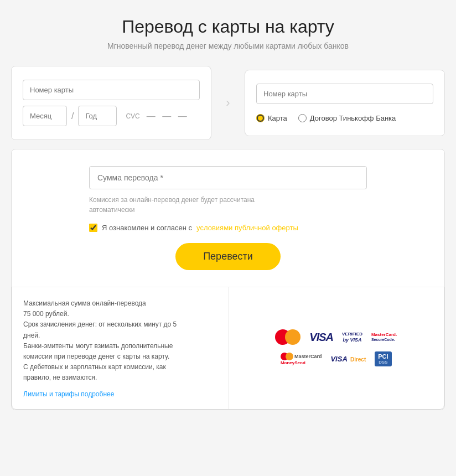 The width and height of the screenshot is (456, 476). Describe the element at coordinates (383, 362) in the screenshot. I see `dss-text: DSS` at that location.